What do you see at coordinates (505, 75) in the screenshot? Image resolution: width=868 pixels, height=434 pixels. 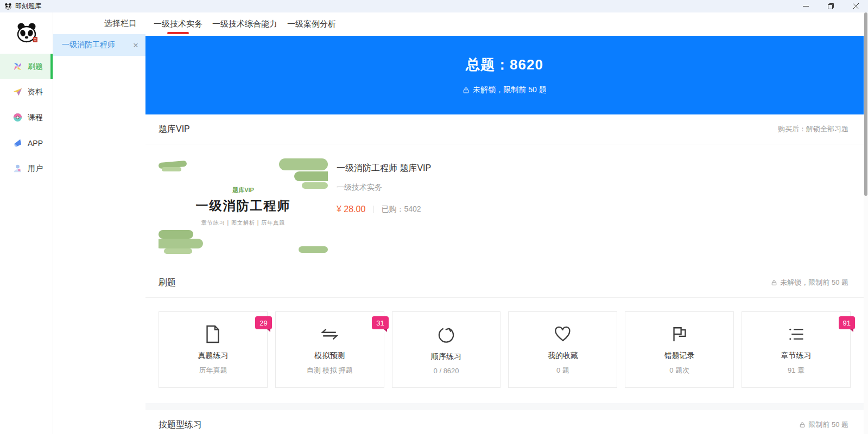 I see `total-questions-banner: 总题：8620 未解锁，限制前 50 题` at bounding box center [505, 75].